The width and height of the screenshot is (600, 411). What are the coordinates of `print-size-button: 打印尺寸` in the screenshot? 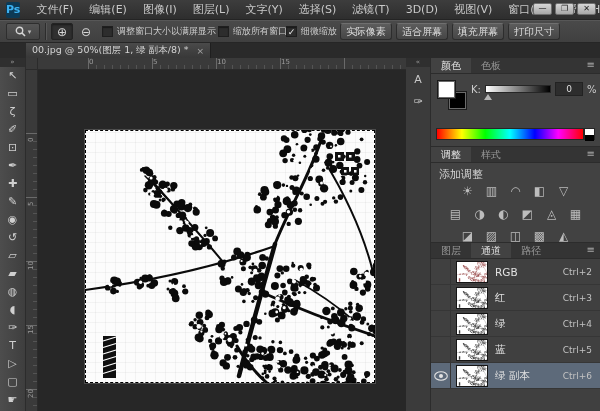 It's located at (534, 32).